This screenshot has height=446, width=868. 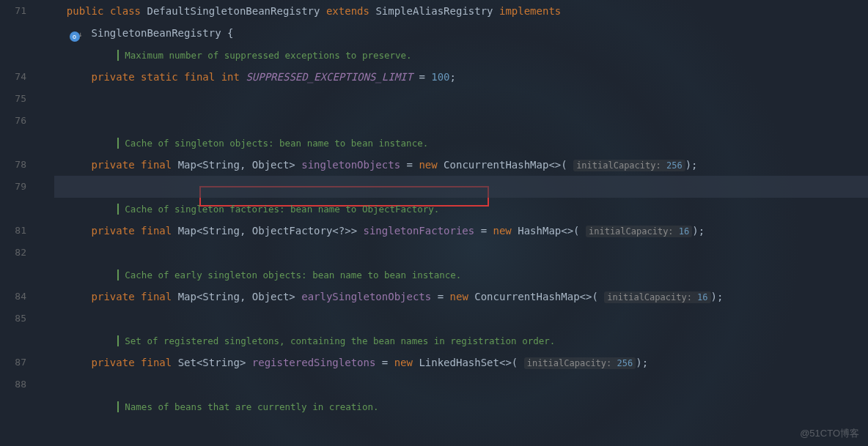 I want to click on doc-comment: Cache of singleton factories: bean name …, so click(x=279, y=209).